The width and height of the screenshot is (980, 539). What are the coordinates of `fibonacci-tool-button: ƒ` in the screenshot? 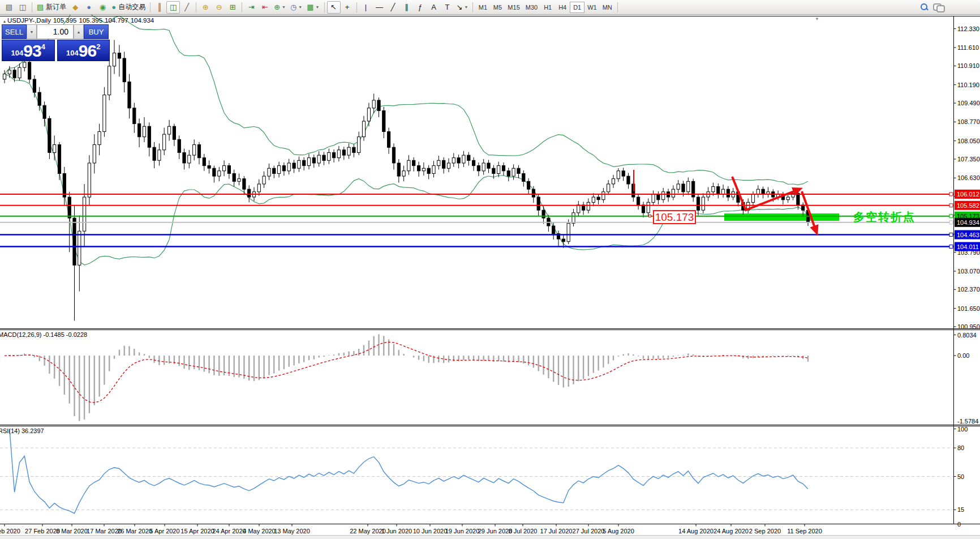 It's located at (420, 7).